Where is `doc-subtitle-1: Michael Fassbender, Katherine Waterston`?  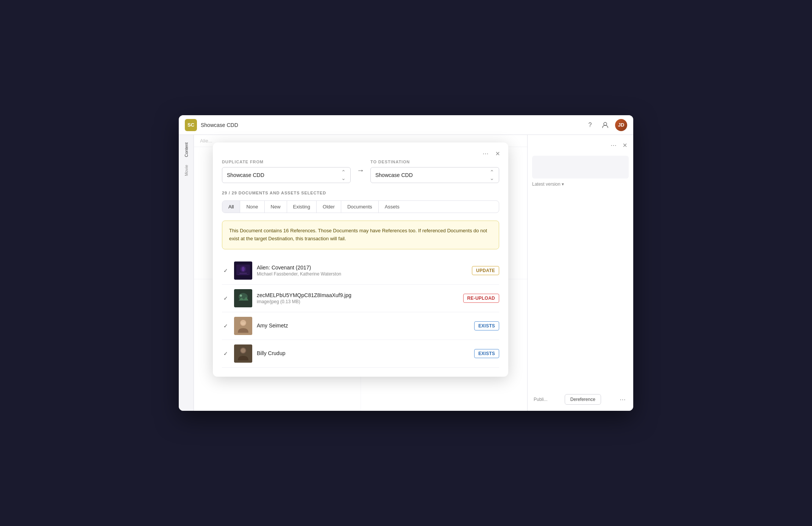 doc-subtitle-1: Michael Fassbender, Katherine Waterston is located at coordinates (362, 274).